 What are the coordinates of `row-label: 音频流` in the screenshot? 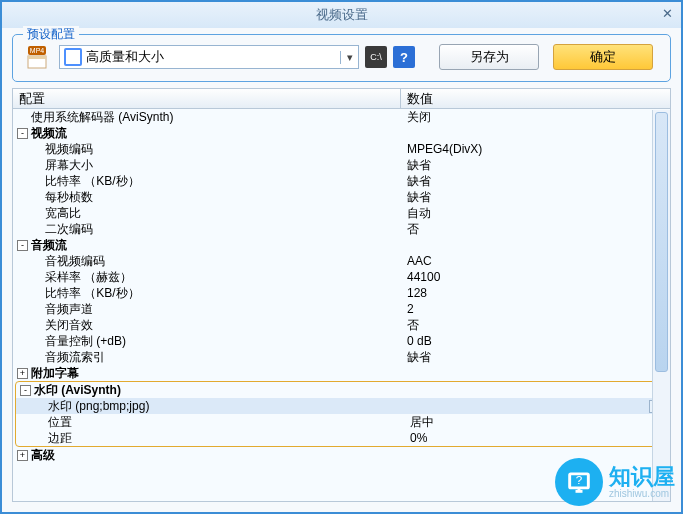 It's located at (49, 246).